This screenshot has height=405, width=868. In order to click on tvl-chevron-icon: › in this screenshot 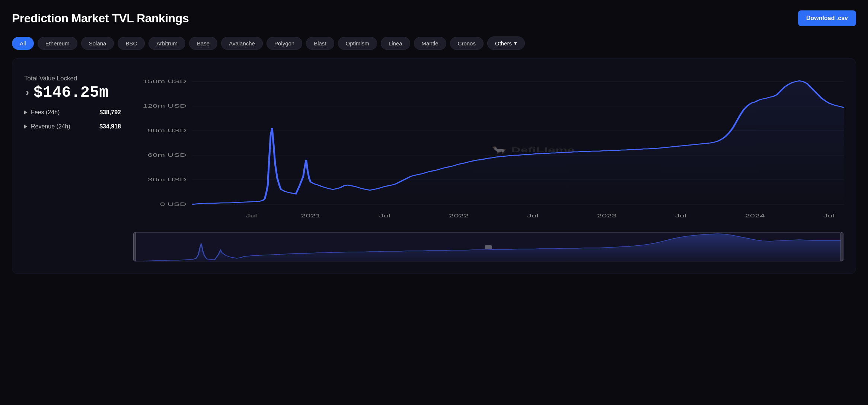, I will do `click(28, 93)`.